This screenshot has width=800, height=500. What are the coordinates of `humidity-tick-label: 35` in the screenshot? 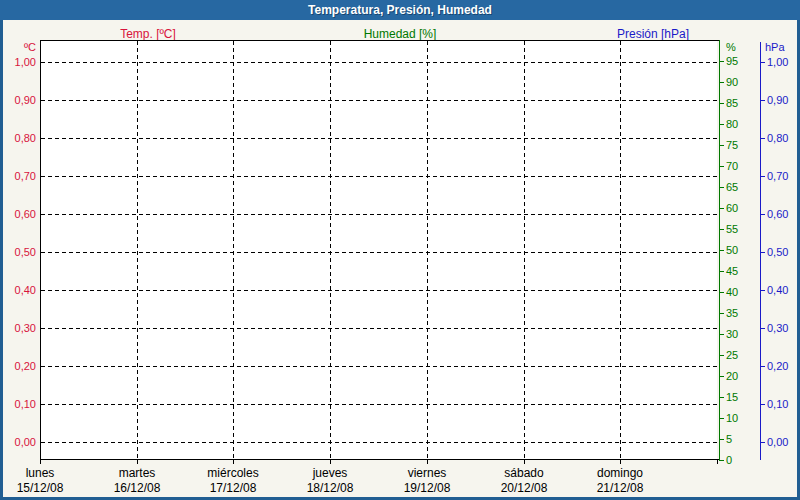 It's located at (732, 314).